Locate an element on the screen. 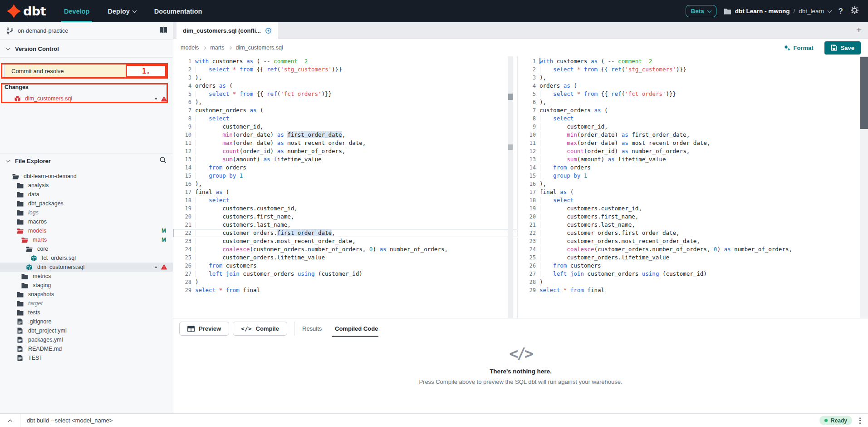 Image resolution: width=868 pixels, height=427 pixels. tree-item-analysis: analysis is located at coordinates (87, 185).